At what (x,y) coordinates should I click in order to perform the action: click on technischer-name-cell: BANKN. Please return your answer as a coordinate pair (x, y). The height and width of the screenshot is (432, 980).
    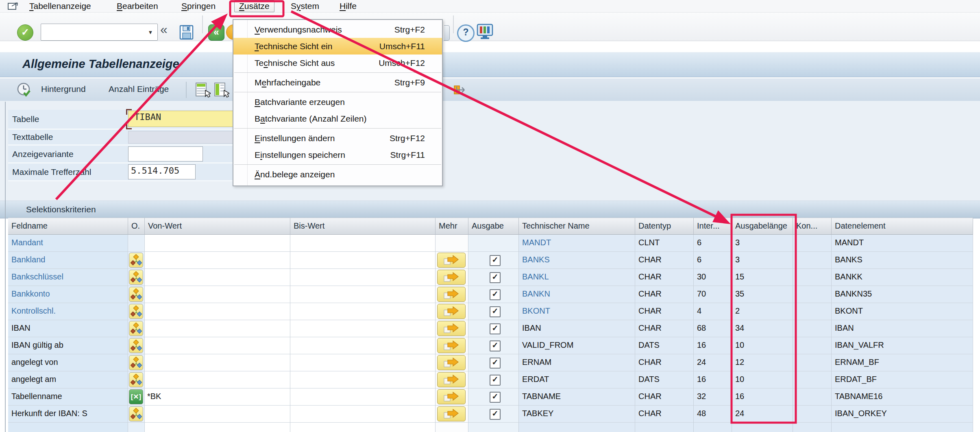
    Looking at the image, I should click on (577, 295).